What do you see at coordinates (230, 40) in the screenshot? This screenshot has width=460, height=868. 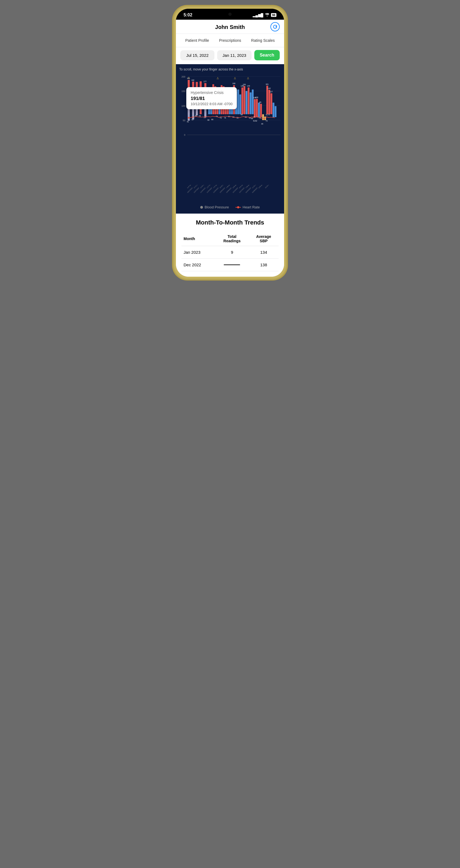 I see `tabs-row: Patient Profile Prescriptions Rating Sca…` at bounding box center [230, 40].